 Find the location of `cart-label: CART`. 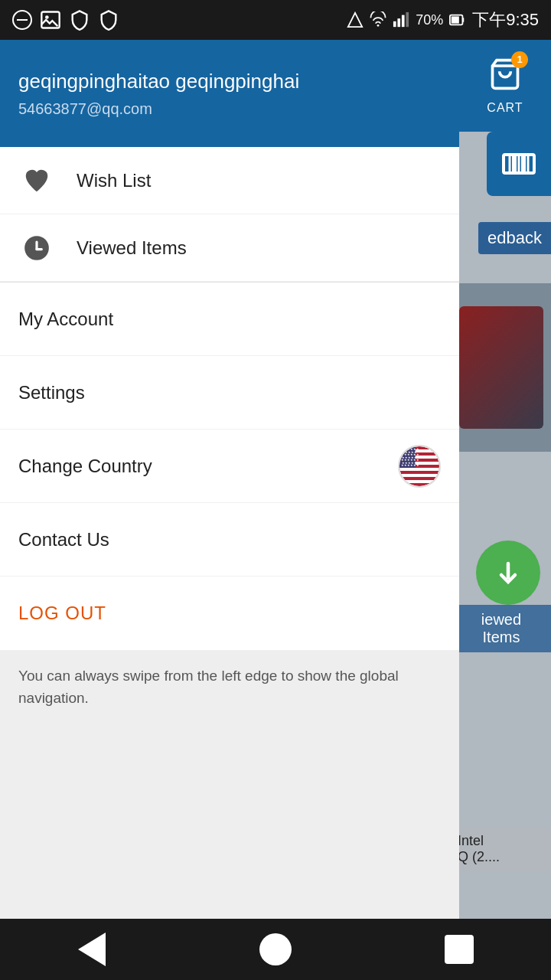

cart-label: CART is located at coordinates (505, 108).